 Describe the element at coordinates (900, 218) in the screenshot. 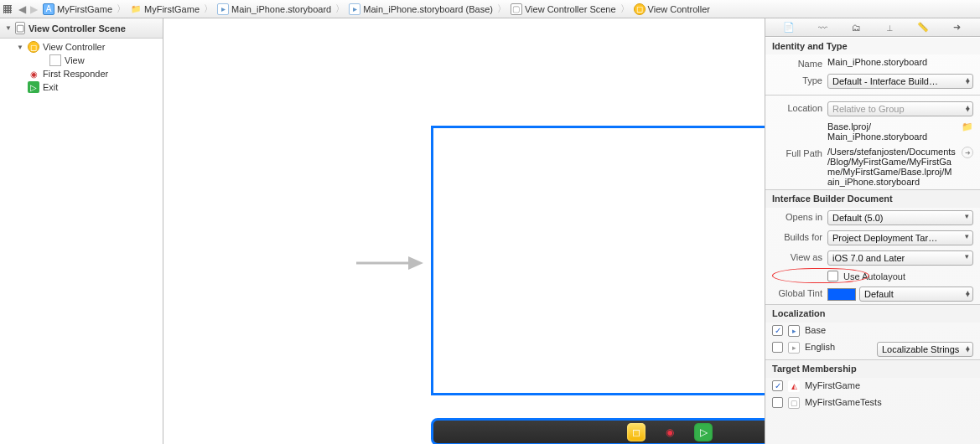

I see `select-opens-in: Default (5.0)` at that location.